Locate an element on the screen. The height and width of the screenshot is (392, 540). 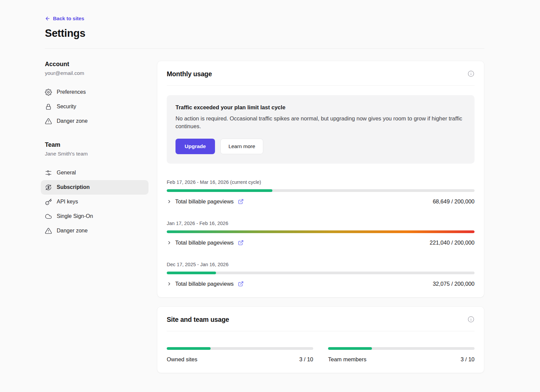
pageviews-value: 32,075 / 200,000 is located at coordinates (454, 284).